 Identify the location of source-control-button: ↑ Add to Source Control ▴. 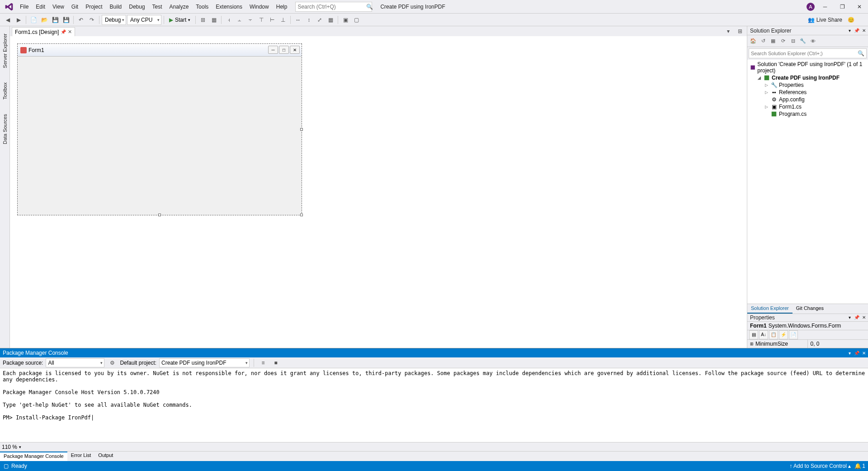
(820, 466).